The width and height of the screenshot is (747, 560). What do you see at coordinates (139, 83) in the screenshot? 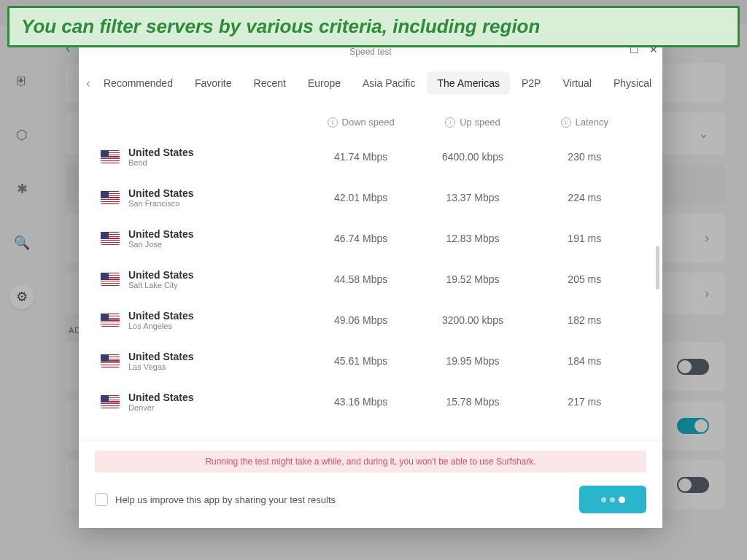
I see `tab-recommended: Recommended` at bounding box center [139, 83].